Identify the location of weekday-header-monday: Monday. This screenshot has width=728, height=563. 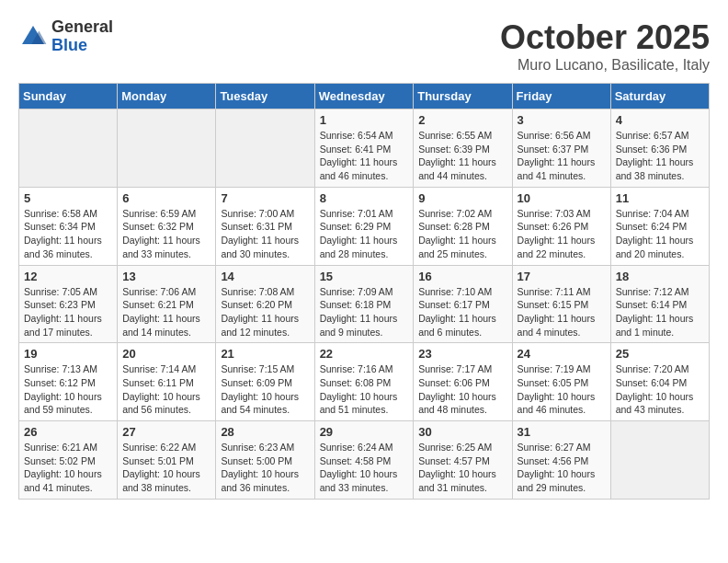
(167, 97).